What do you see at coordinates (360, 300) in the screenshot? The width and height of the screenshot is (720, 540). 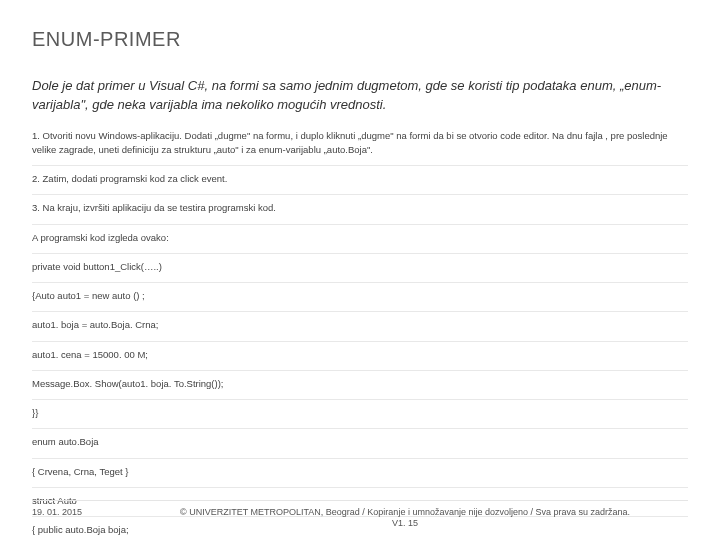 I see `code-line: {Auto auto1 = new auto () ;` at bounding box center [360, 300].